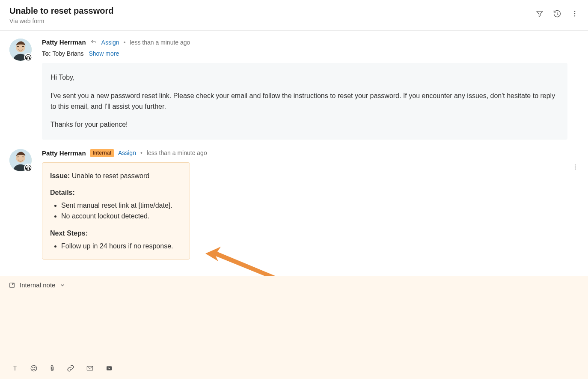  What do you see at coordinates (15, 368) in the screenshot?
I see `text-format-icon` at bounding box center [15, 368].